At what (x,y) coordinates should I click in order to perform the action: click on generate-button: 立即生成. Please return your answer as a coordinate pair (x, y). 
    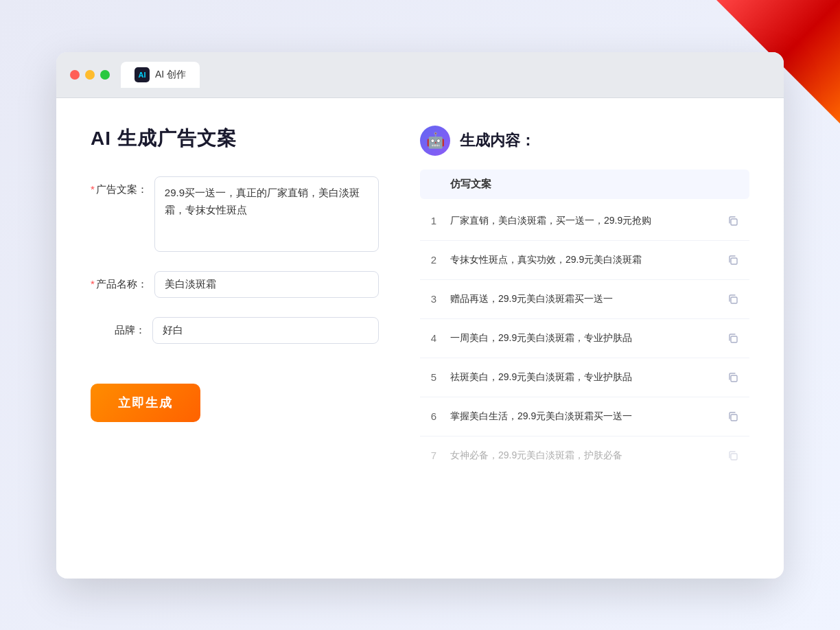
    Looking at the image, I should click on (145, 403).